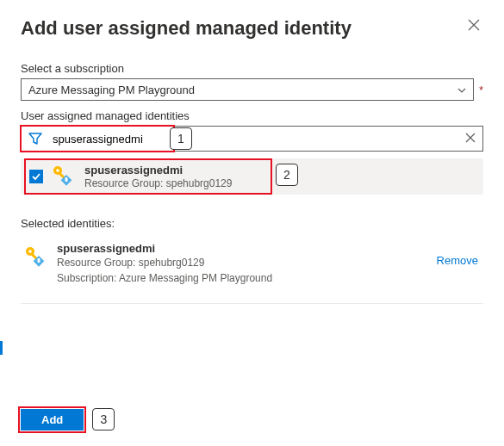 The height and width of the screenshot is (446, 504). I want to click on clear-filter-icon, so click(470, 139).